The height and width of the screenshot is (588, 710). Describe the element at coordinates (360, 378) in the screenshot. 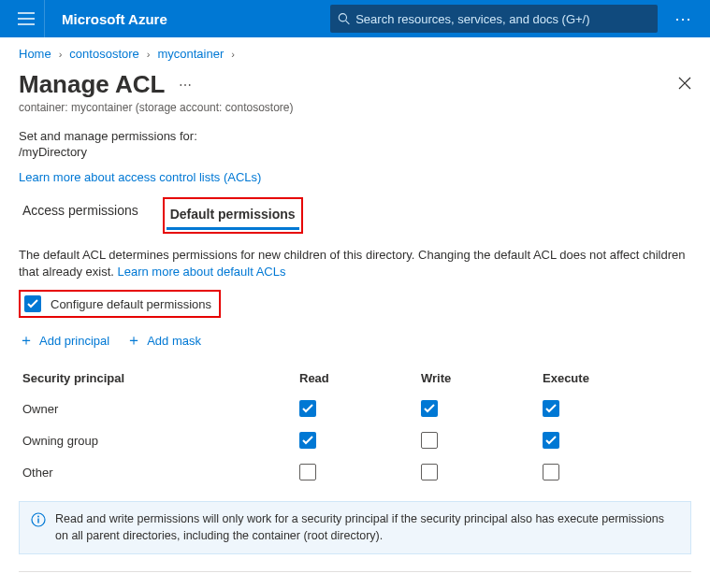

I see `col-header-read: Read` at that location.